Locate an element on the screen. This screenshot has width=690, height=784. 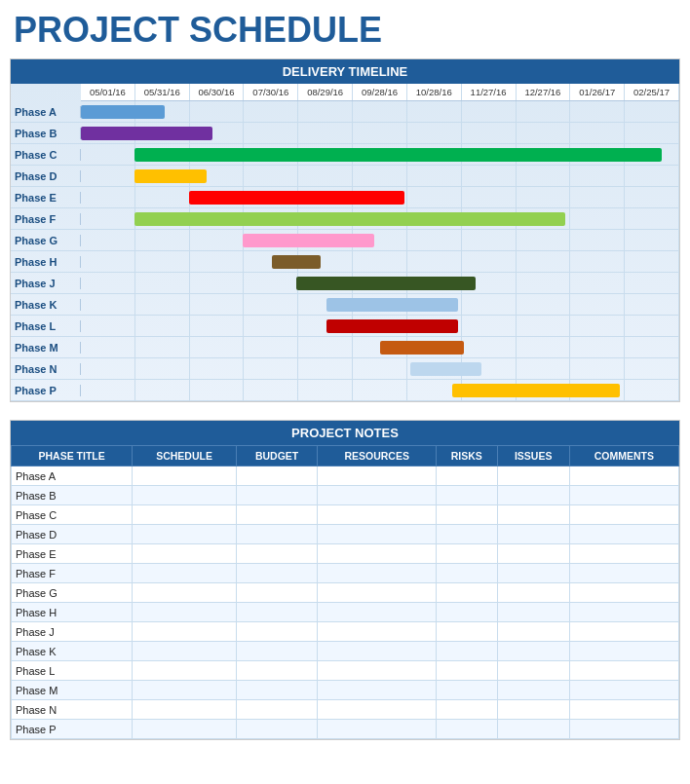
gantt-date-cell: 10/28/16 is located at coordinates (435, 92).